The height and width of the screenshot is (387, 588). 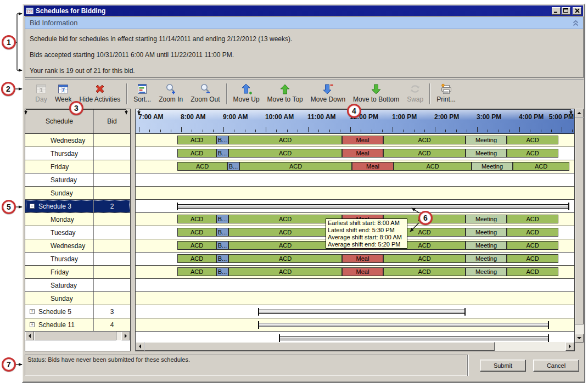 What do you see at coordinates (78, 154) in the screenshot?
I see `table-row-thursday: Thursday` at bounding box center [78, 154].